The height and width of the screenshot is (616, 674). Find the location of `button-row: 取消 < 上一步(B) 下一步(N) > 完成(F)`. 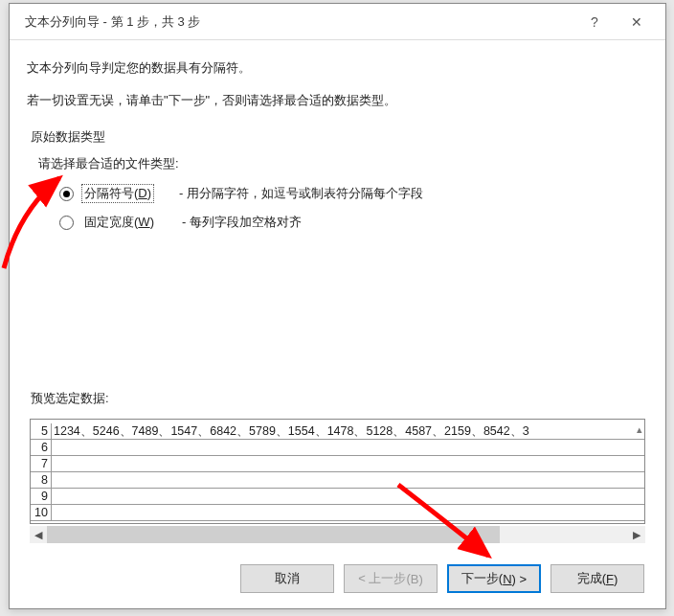

button-row: 取消 < 上一步(B) 下一步(N) > 完成(F) is located at coordinates (337, 574).